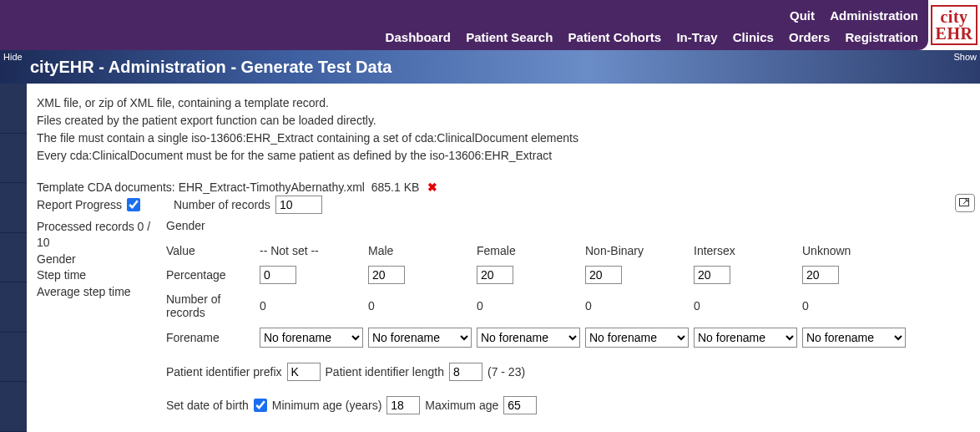  What do you see at coordinates (213, 251) in the screenshot?
I see `row-label-value: Value` at bounding box center [213, 251].